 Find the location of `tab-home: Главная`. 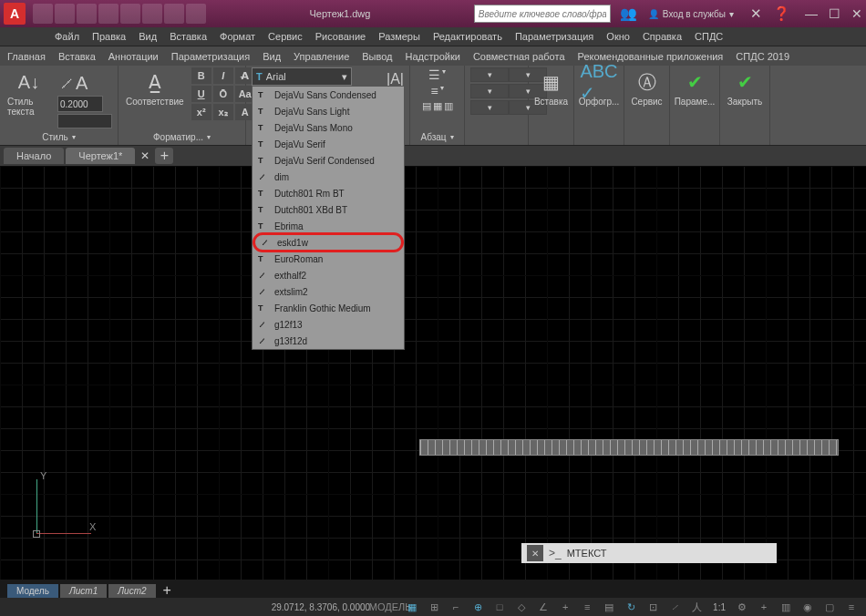

tab-home: Главная is located at coordinates (26, 56).